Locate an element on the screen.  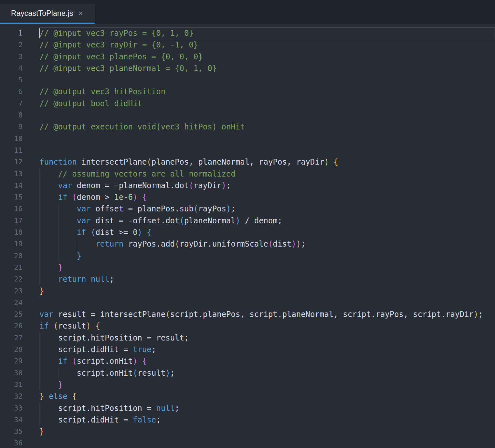
code-line: 26if (result) { is located at coordinates (247, 326).